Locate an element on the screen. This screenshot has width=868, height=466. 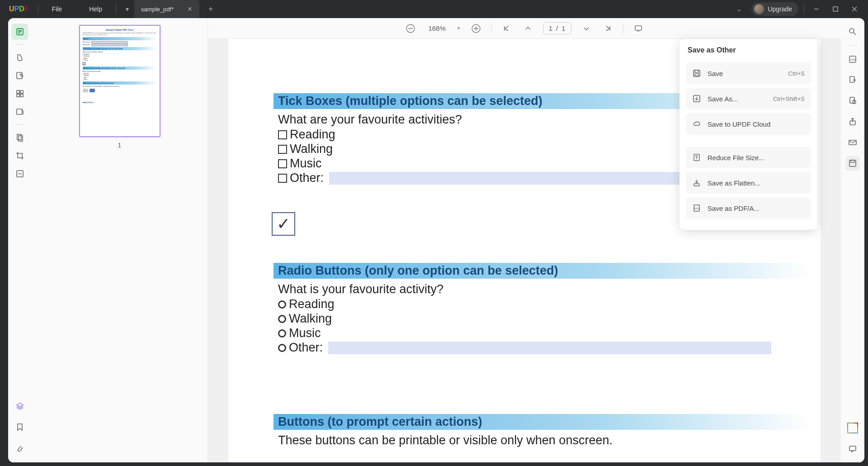
save-flatten-button: Save as Flatten... is located at coordinates (749, 183).